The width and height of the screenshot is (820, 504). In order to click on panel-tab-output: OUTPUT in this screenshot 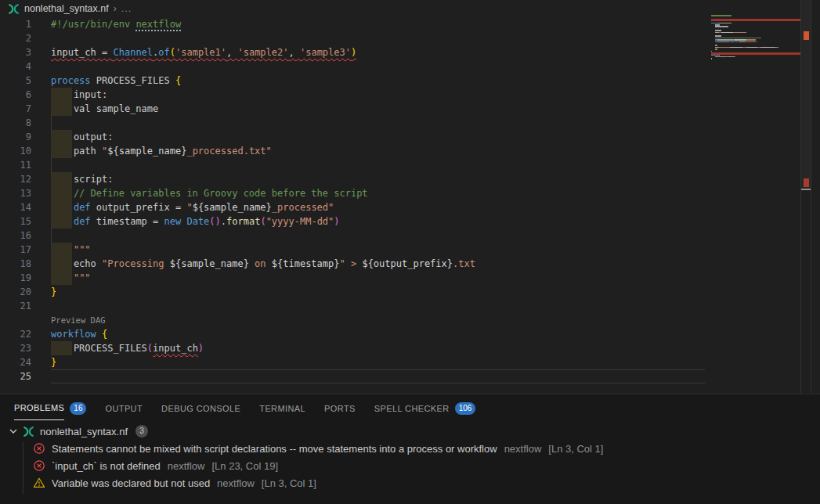, I will do `click(124, 409)`.